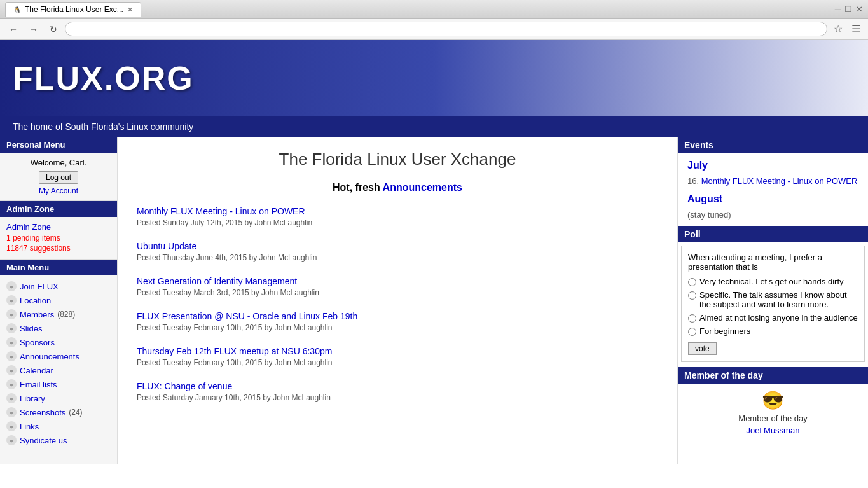 The image size is (868, 488). I want to click on back-button: ←, so click(13, 29).